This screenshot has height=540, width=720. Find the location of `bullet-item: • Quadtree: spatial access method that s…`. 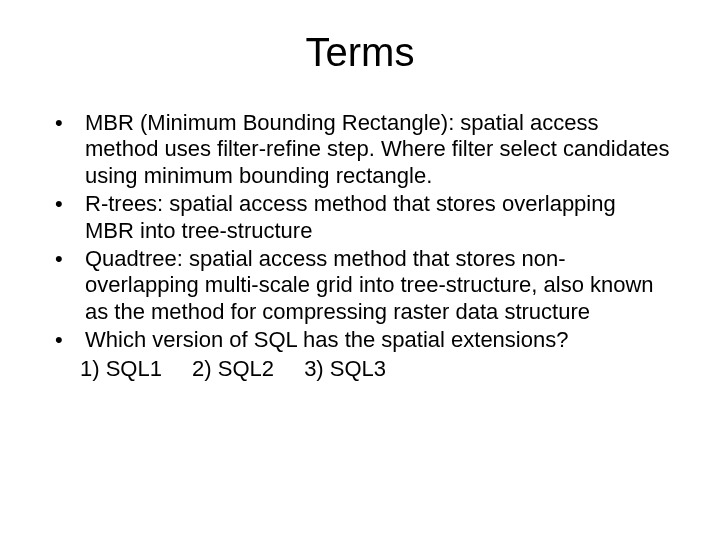

bullet-item: • Quadtree: spatial access method that s… is located at coordinates (360, 286).